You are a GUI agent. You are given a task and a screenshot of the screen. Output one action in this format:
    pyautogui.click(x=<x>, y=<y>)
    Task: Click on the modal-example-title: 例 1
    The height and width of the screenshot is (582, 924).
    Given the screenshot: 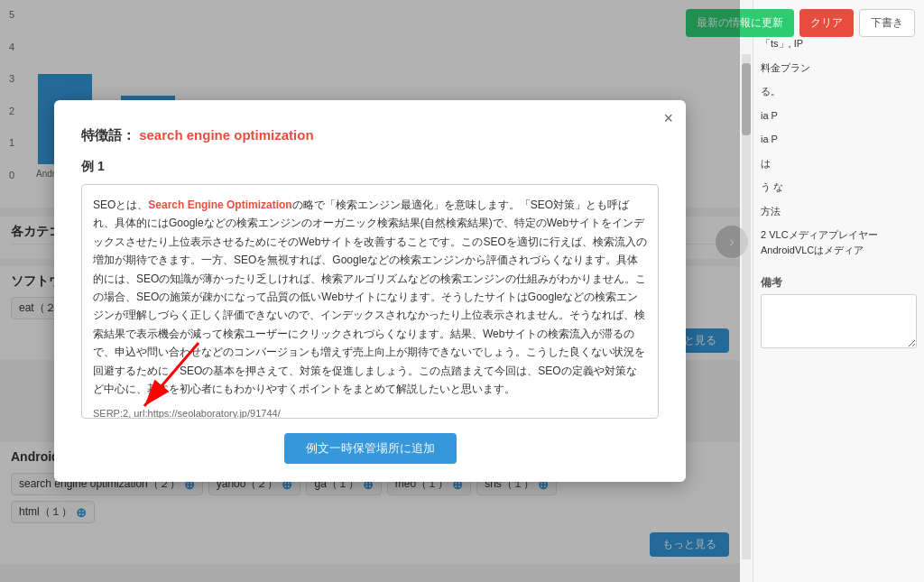 What is the action you would take?
    pyautogui.click(x=370, y=167)
    